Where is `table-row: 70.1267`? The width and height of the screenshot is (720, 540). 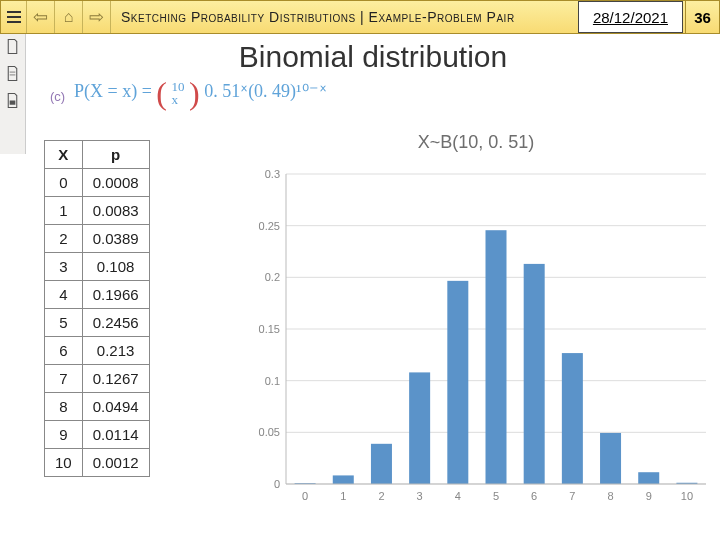 table-row: 70.1267 is located at coordinates (98, 379).